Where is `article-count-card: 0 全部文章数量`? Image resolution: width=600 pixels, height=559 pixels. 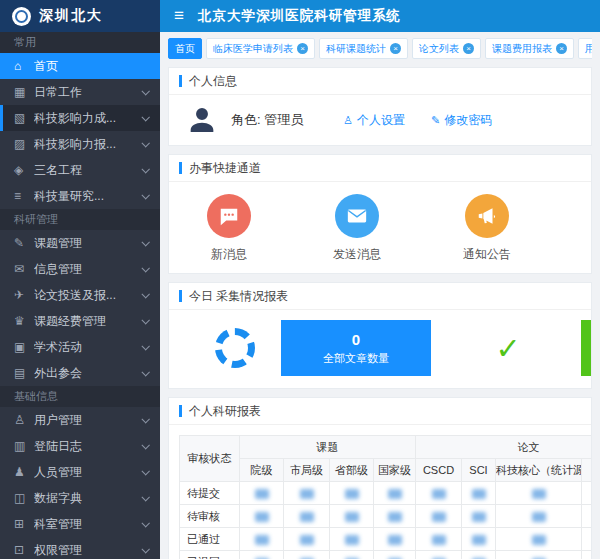
article-count-card: 0 全部文章数量 is located at coordinates (356, 348).